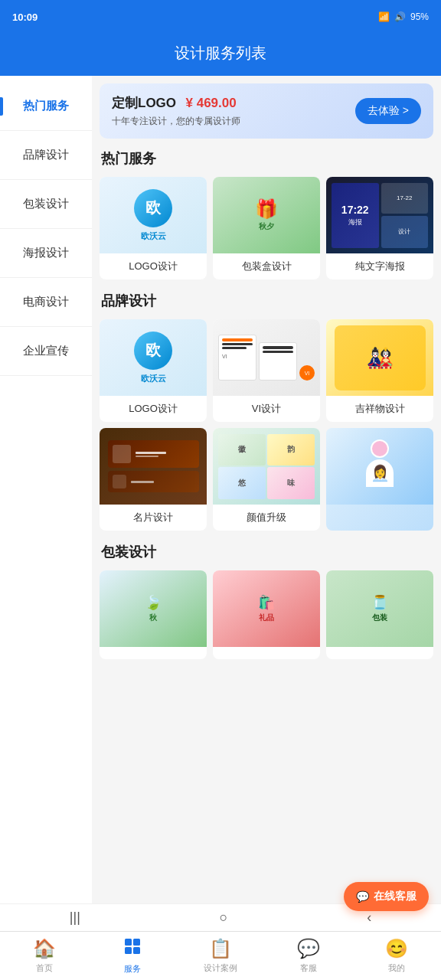 The width and height of the screenshot is (441, 980). What do you see at coordinates (266, 111) in the screenshot?
I see `promo-banner: 定制LOGO ¥ 469.00 十年专注设计，您的专属设计师 去体验 >` at bounding box center [266, 111].